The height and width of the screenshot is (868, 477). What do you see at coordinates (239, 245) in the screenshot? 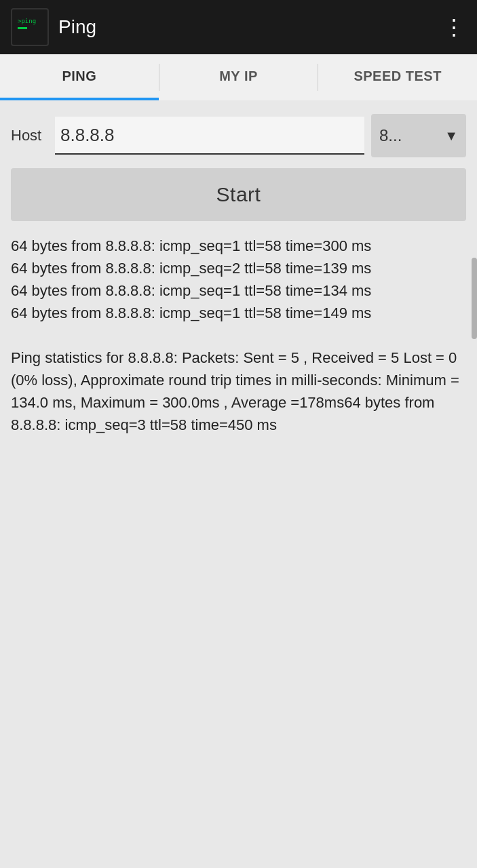
I see `output-line-1: 64 bytes from 8.8.8.8: icmp_seq=1 ttl=58…` at bounding box center [239, 245].